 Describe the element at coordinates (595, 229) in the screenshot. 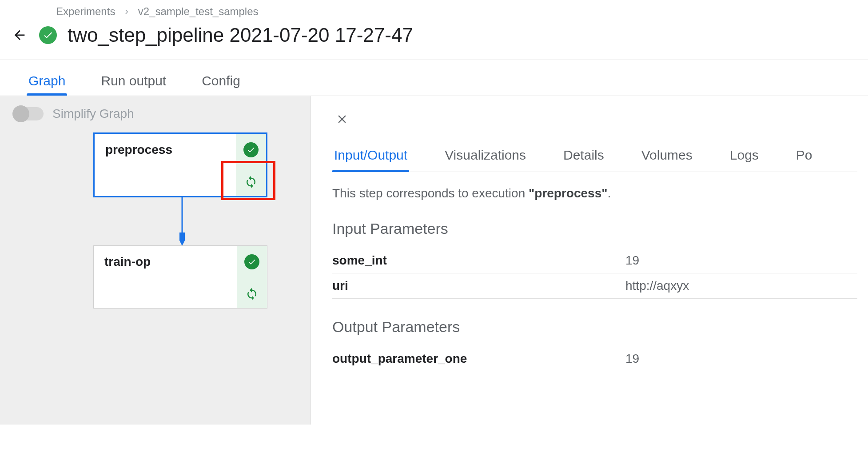

I see `input-params-header: Input Parameters` at that location.